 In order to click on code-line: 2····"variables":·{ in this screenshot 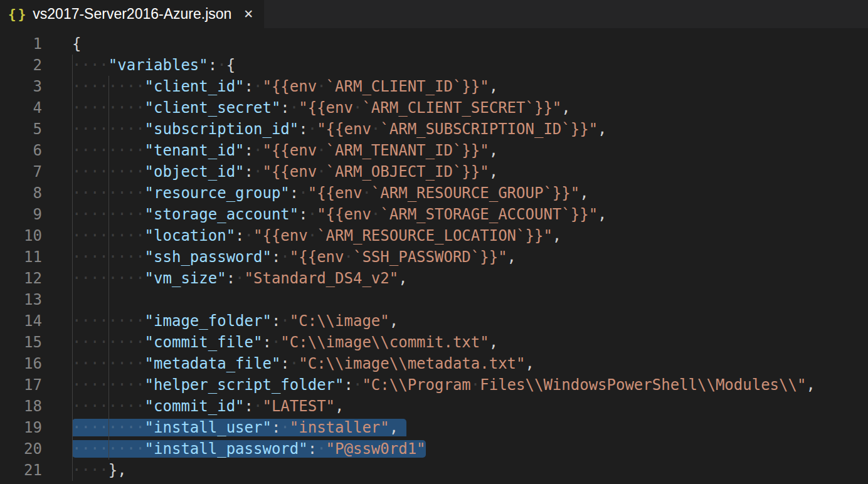, I will do `click(434, 65)`.